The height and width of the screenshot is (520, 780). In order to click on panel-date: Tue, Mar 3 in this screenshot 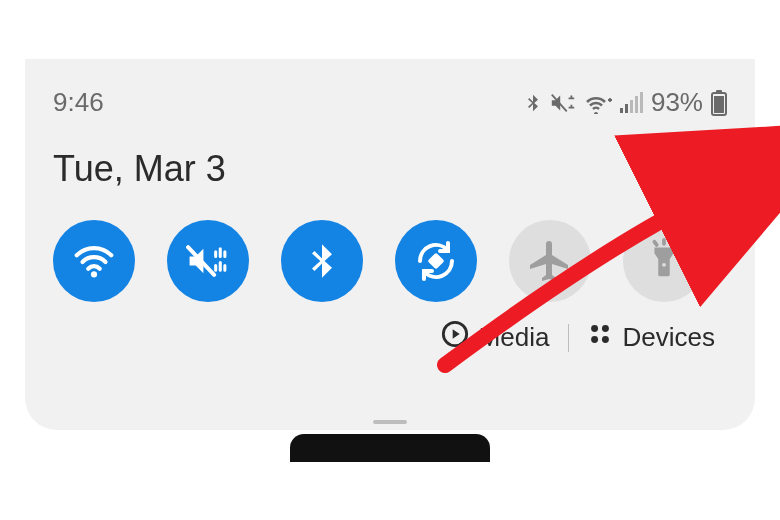, I will do `click(140, 169)`.